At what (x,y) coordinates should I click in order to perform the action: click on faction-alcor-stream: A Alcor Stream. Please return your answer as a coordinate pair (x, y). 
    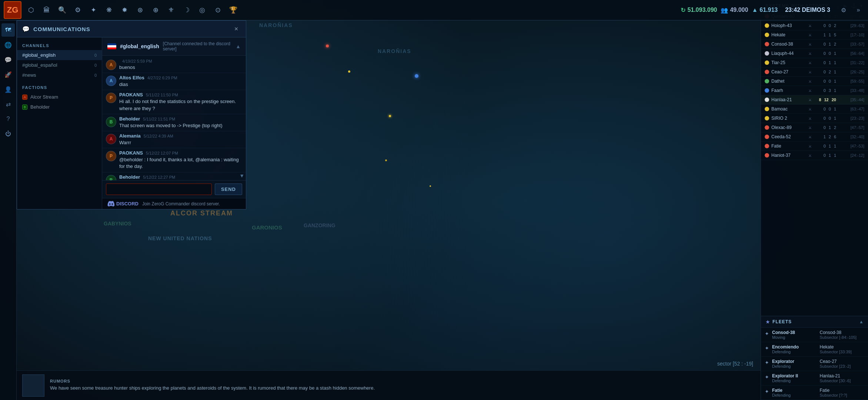
    Looking at the image, I should click on (59, 97).